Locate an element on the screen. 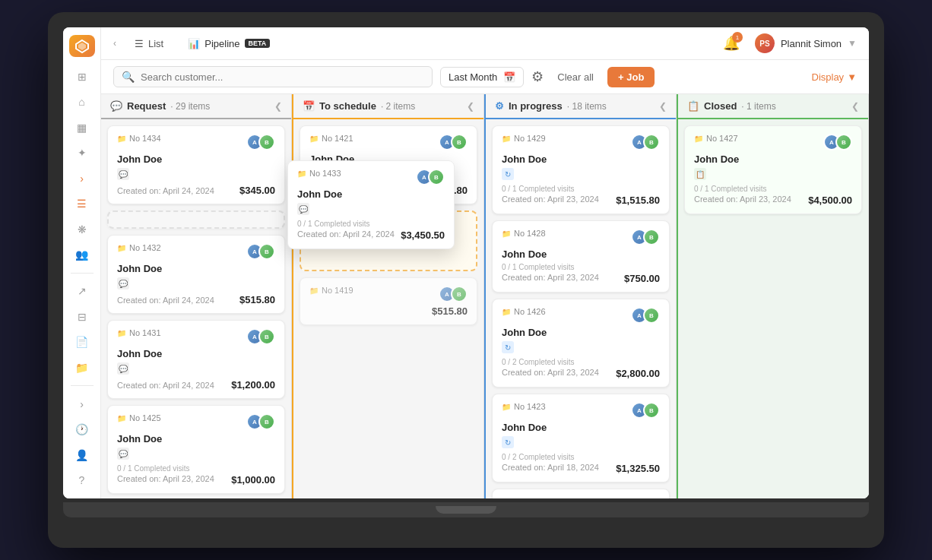 The height and width of the screenshot is (560, 932). card-placeholder is located at coordinates (196, 220).